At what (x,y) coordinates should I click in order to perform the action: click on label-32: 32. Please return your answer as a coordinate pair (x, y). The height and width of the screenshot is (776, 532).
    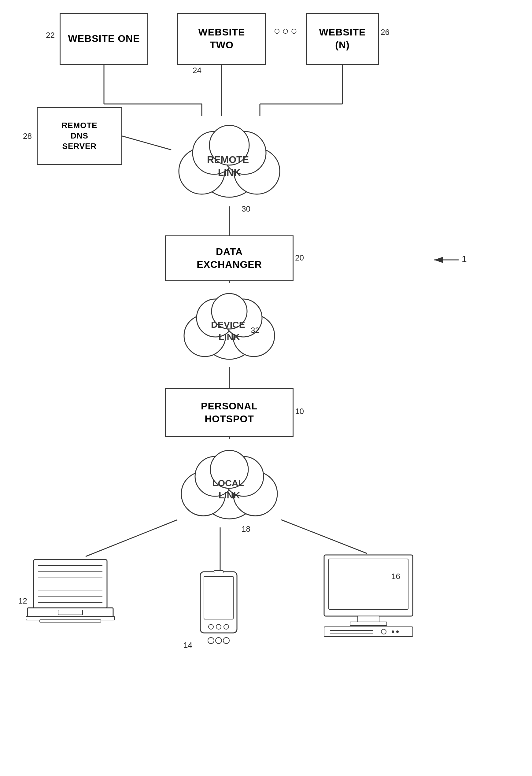
    Looking at the image, I should click on (255, 331).